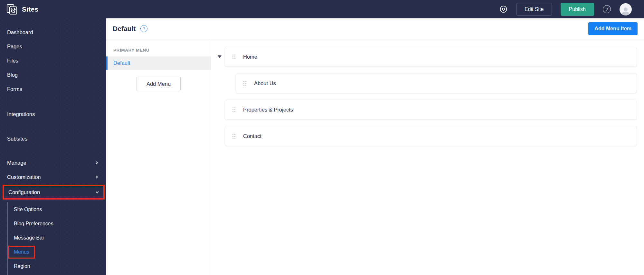 The height and width of the screenshot is (275, 644). I want to click on menu-entry-default: Default, so click(158, 63).